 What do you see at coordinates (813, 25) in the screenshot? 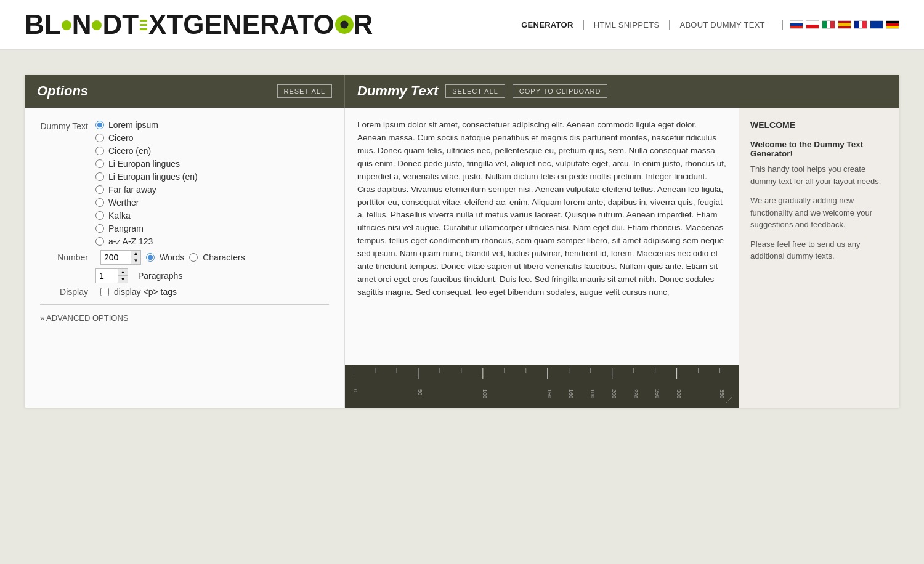
I see `flag-cz` at bounding box center [813, 25].